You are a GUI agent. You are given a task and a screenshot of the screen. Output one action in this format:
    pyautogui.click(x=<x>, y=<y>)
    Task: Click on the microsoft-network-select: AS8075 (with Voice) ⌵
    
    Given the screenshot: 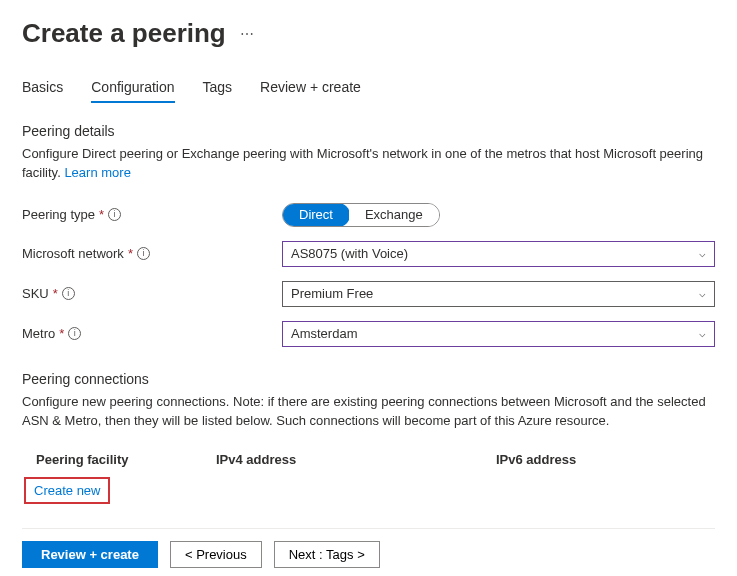 What is the action you would take?
    pyautogui.click(x=498, y=254)
    